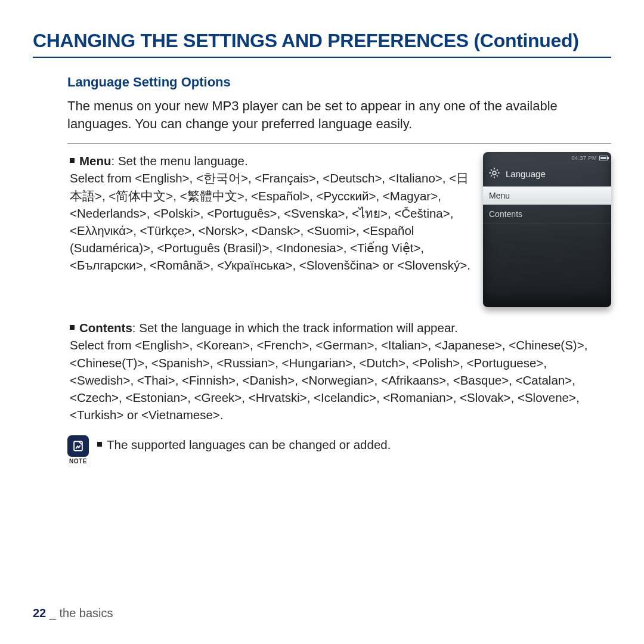  What do you see at coordinates (106, 328) in the screenshot?
I see `bullet-contents-label: Contents` at bounding box center [106, 328].